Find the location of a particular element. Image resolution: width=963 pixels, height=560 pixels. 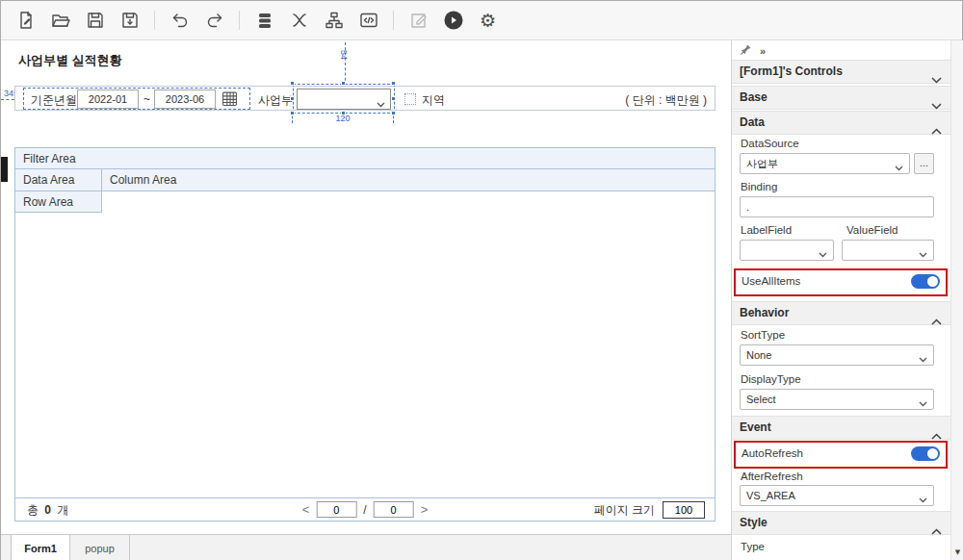

total-suffix: 개 is located at coordinates (63, 510).